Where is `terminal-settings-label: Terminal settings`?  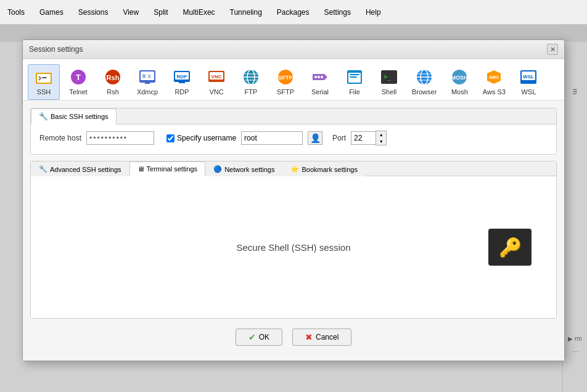 terminal-settings-label: Terminal settings is located at coordinates (173, 169).